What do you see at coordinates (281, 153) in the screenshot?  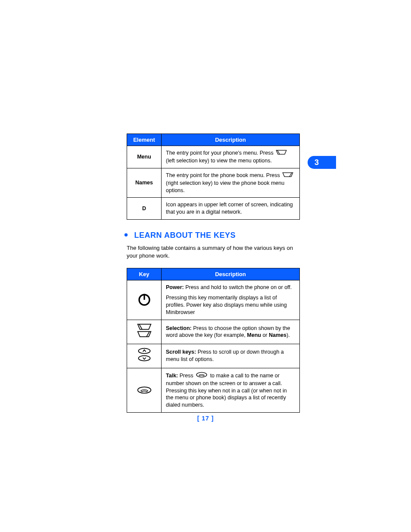 I see `left-softkey-icon` at bounding box center [281, 153].